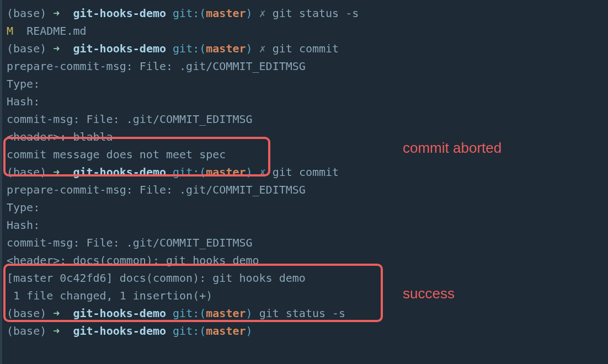 This screenshot has height=364, width=608. I want to click on left-border, so click(1, 182).